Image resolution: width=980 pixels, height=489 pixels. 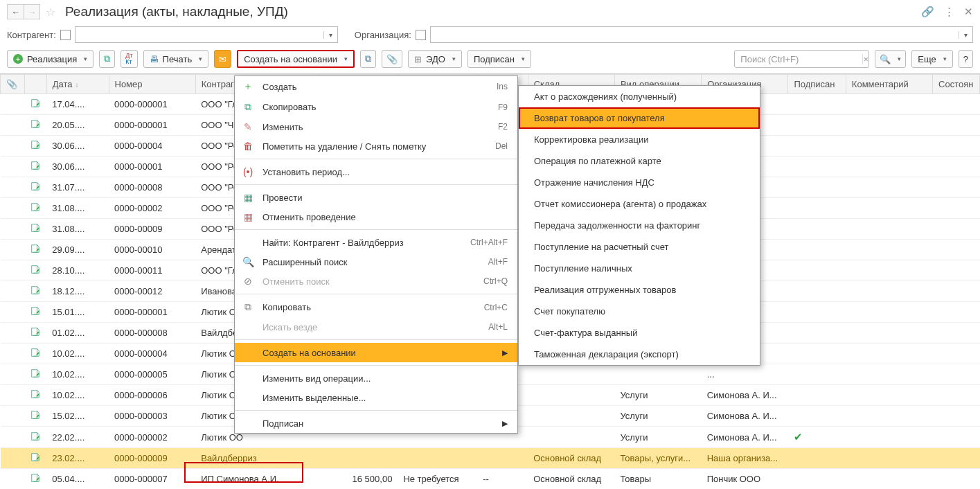 What do you see at coordinates (392, 59) in the screenshot?
I see `attach-button: 📎` at bounding box center [392, 59].